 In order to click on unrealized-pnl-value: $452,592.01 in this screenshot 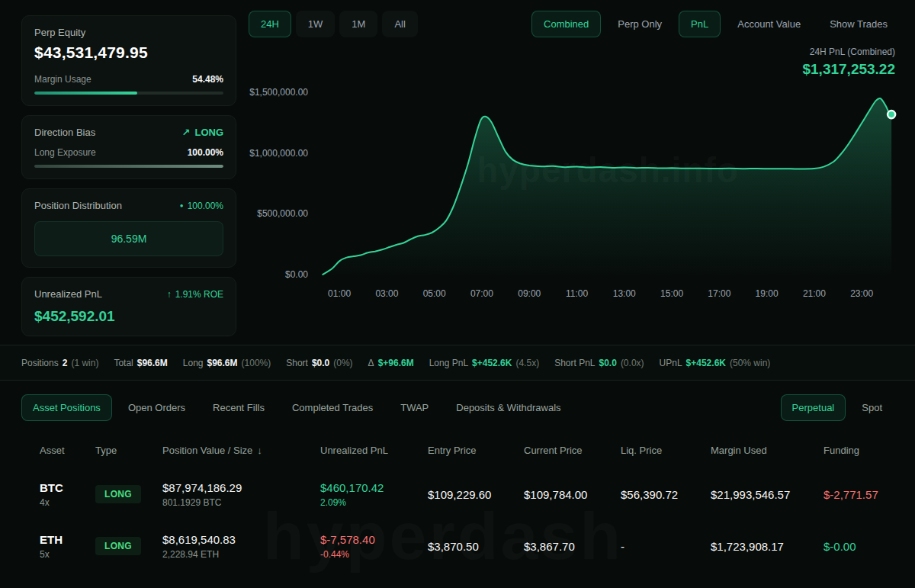, I will do `click(129, 316)`.